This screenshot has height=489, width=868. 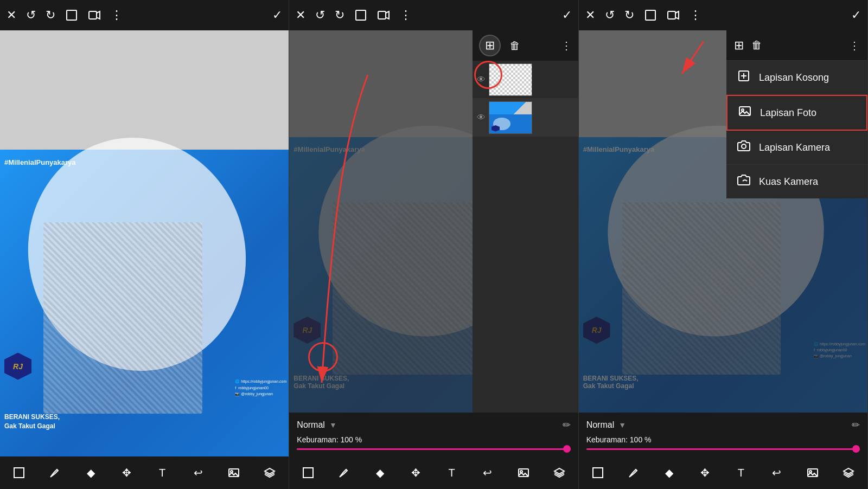 What do you see at coordinates (619, 440) in the screenshot?
I see `opacity-label-3: Keburaman: 100 %` at bounding box center [619, 440].